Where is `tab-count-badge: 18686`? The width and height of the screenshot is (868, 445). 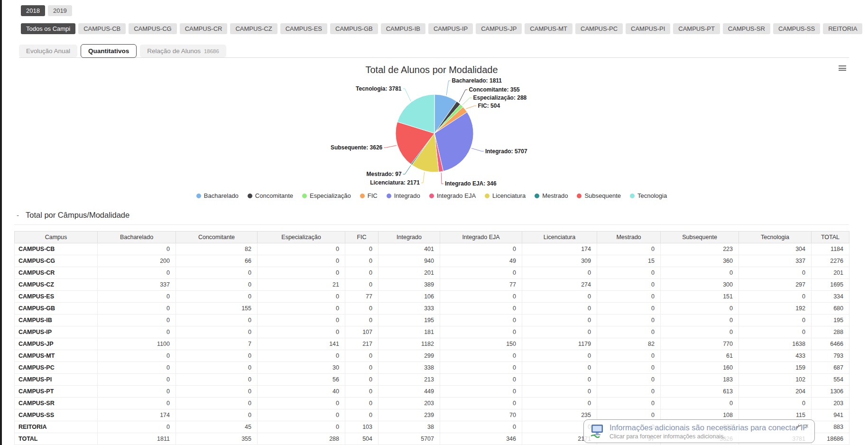 tab-count-badge: 18686 is located at coordinates (212, 51).